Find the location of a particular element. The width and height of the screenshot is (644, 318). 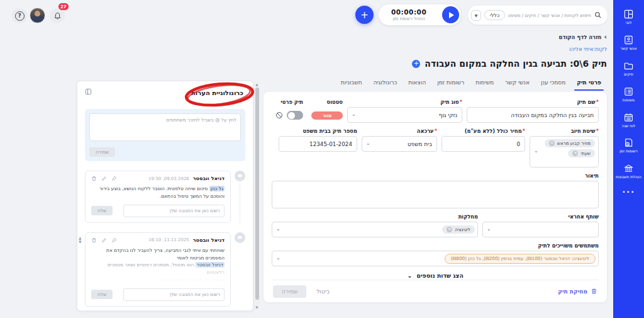

comment-avatar-icon is located at coordinates (240, 176).